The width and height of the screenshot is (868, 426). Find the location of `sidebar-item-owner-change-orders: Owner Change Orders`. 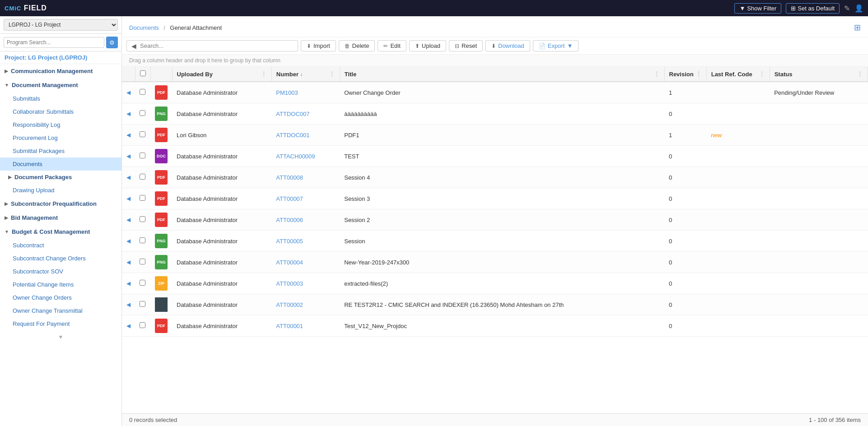

sidebar-item-owner-change-orders: Owner Change Orders is located at coordinates (61, 298).